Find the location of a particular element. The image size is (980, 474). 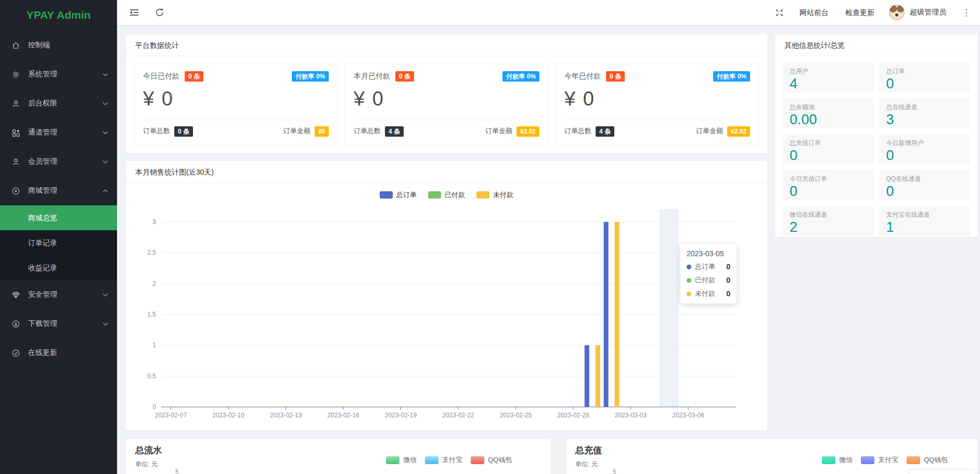

rate-badge: 付款率 0% is located at coordinates (521, 76).